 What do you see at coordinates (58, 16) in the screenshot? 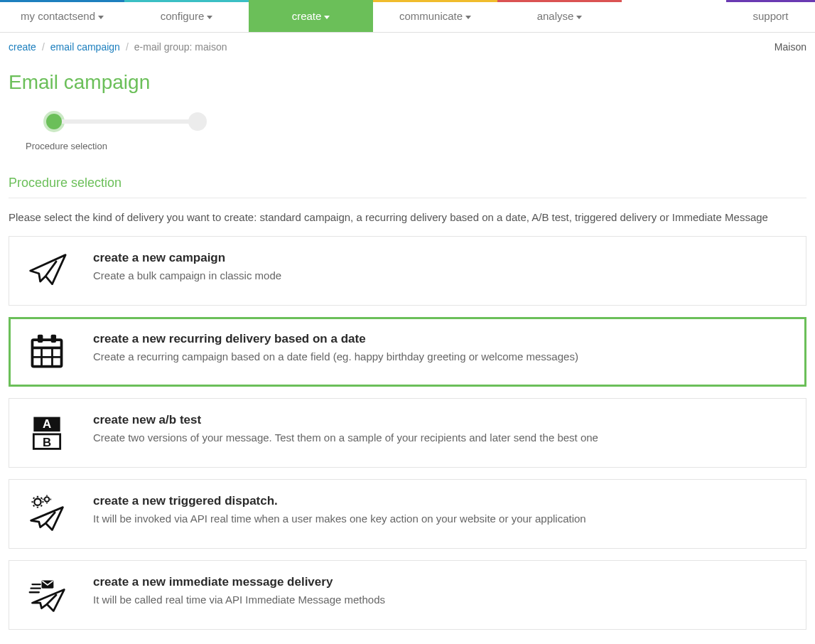
I see `nav-tab-label: my contactsend` at bounding box center [58, 16].